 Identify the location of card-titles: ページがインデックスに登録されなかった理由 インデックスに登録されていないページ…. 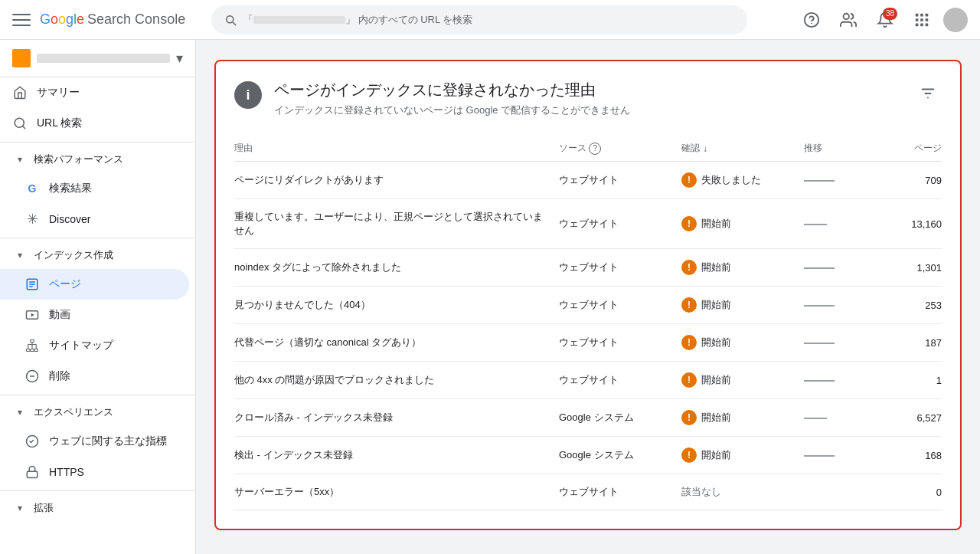
(452, 98).